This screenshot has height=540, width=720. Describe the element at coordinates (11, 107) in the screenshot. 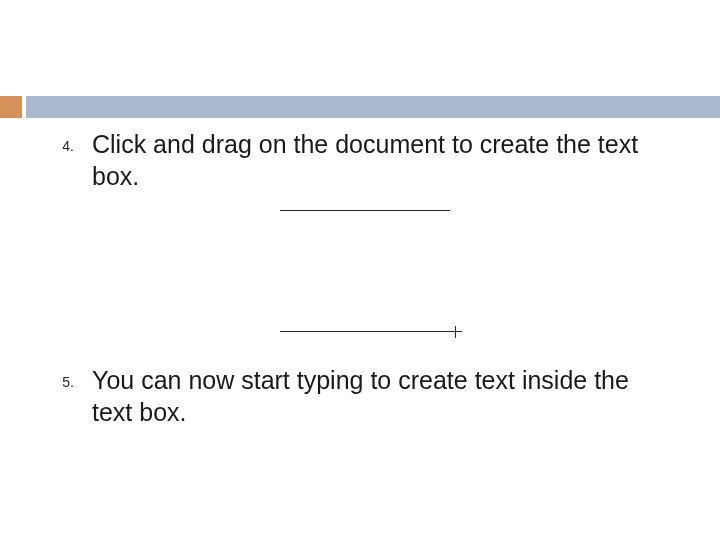

I see `title-accent-block` at that location.